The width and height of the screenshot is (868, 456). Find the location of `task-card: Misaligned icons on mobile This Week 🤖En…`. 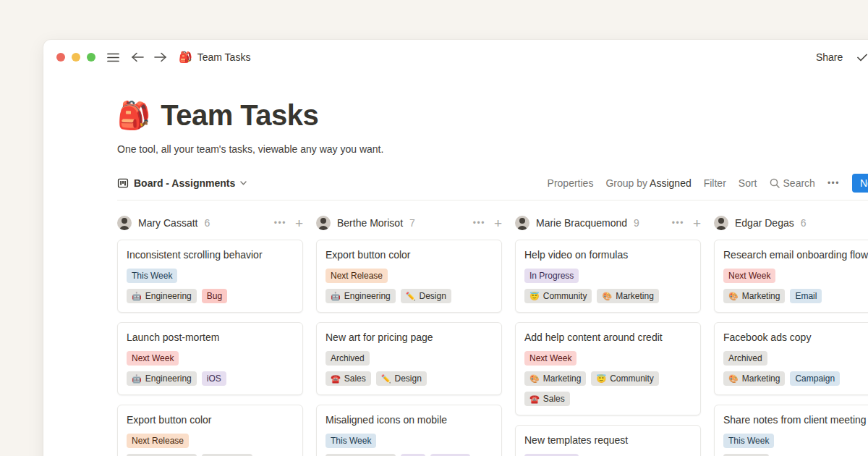

task-card: Misaligned icons on mobile This Week 🤖En… is located at coordinates (409, 430).